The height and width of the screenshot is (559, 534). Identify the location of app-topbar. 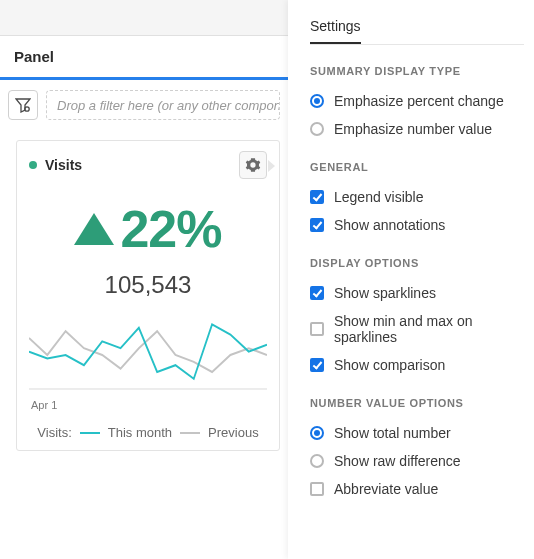
(144, 18).